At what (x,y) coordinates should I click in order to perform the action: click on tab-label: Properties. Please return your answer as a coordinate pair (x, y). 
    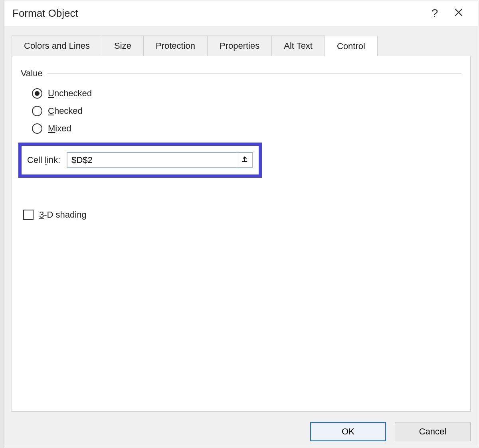
    Looking at the image, I should click on (240, 46).